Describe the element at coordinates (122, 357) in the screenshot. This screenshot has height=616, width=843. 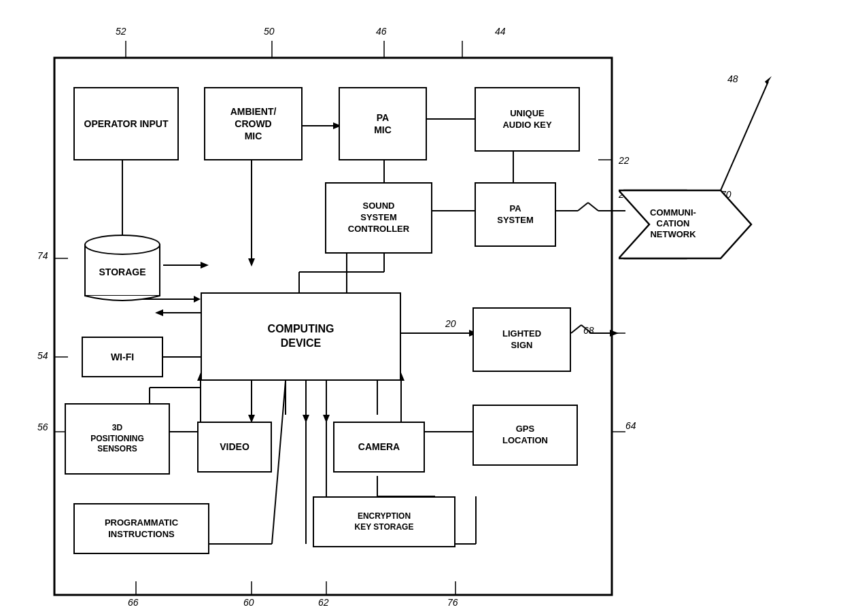
I see `wifi-box: WI-FI` at that location.